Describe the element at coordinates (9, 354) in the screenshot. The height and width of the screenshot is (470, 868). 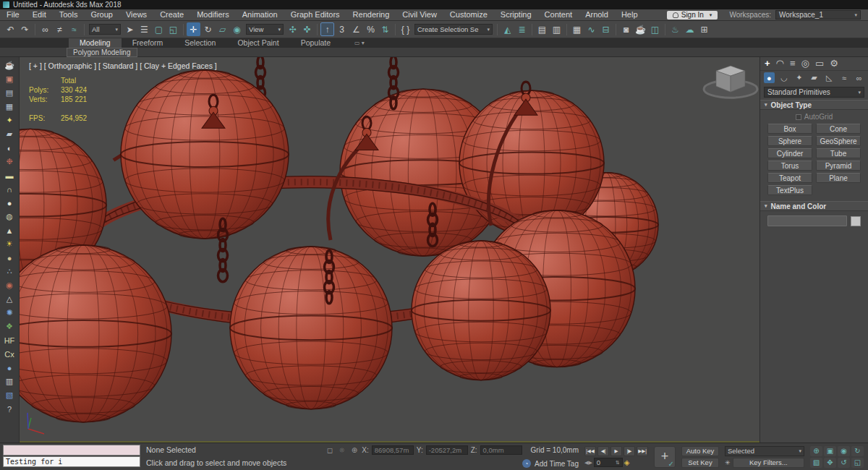
I see `cx-icon: Cx` at that location.